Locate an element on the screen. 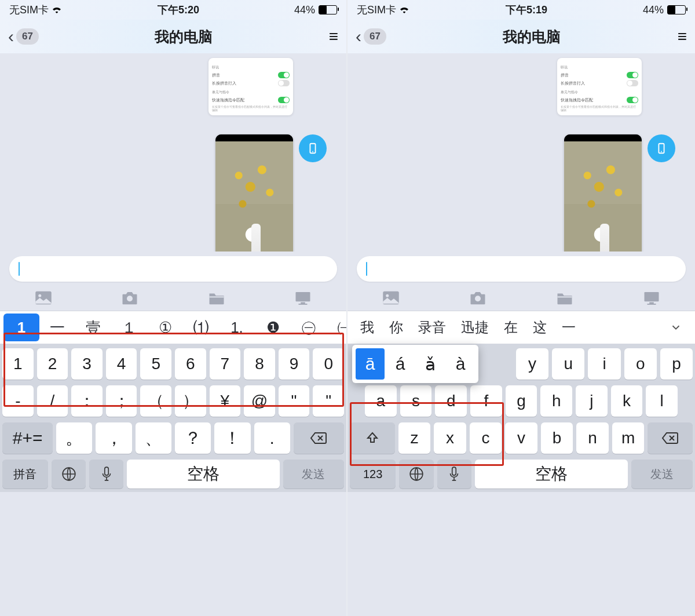 This screenshot has height=616, width=695. key-4: 4 is located at coordinates (122, 364).